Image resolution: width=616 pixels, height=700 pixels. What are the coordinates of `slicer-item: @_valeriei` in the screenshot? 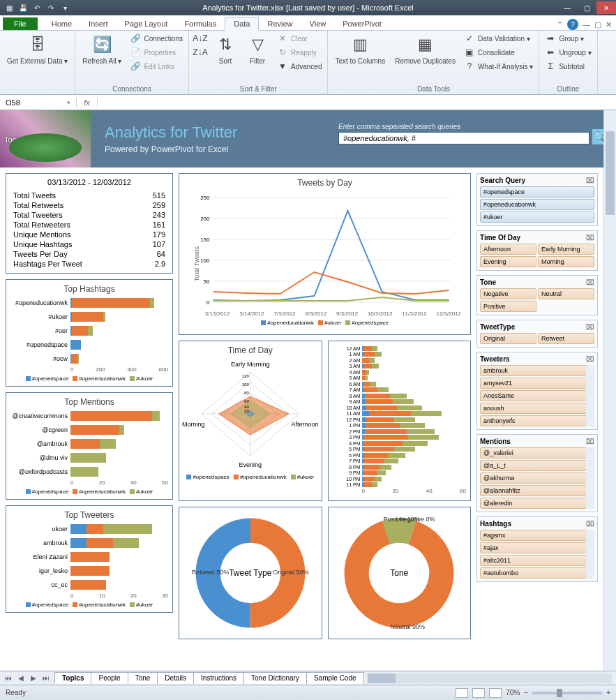 It's located at (537, 453).